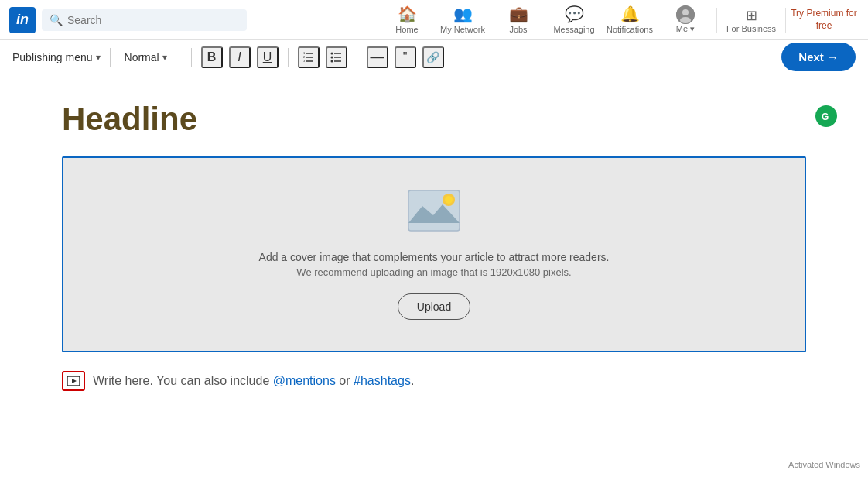 The width and height of the screenshot is (868, 477). Describe the element at coordinates (434, 57) in the screenshot. I see `toolbar: Publishing menu ▾ Normal ▾ B I U 123 — "…` at that location.